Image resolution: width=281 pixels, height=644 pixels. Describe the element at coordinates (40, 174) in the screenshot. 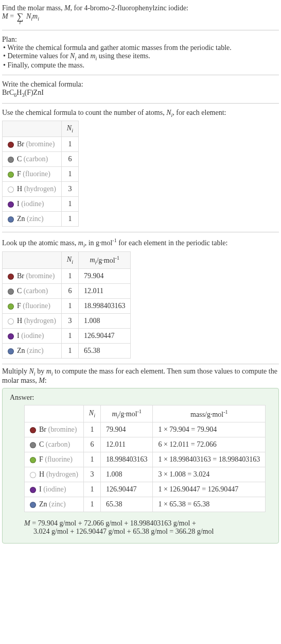

I see `count-table: Ni Br (bromine)1 C (carbon)6 F (fluorine…` at that location.